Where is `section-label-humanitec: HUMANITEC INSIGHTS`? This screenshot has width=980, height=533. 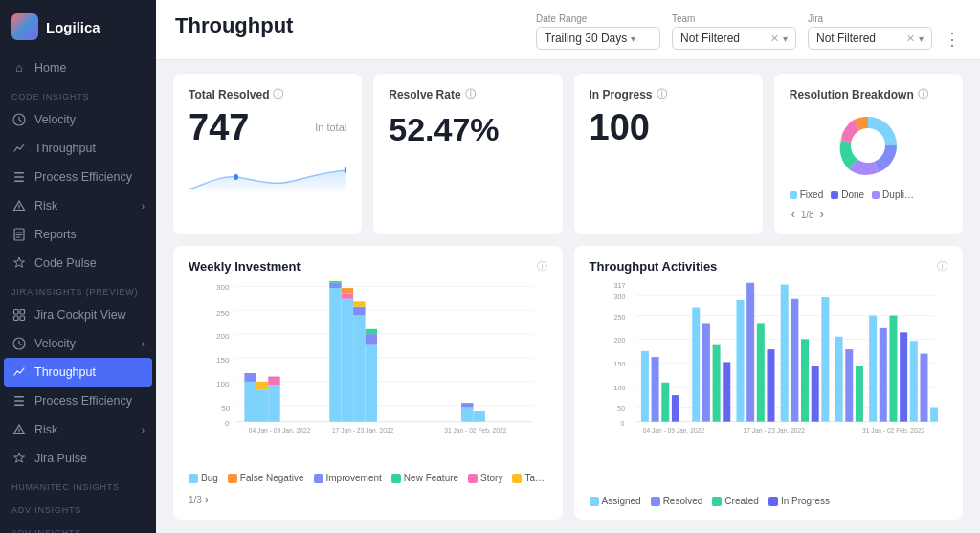 section-label-humanitec: HUMANITEC INSIGHTS is located at coordinates (78, 484).